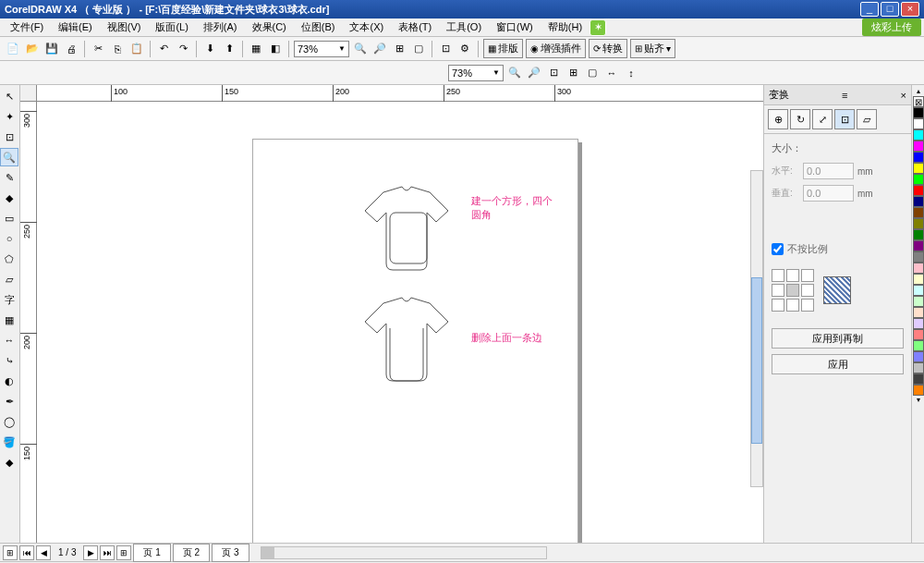 This screenshot has width=924, height=563. I want to click on menu-table: 表格(T), so click(415, 28).